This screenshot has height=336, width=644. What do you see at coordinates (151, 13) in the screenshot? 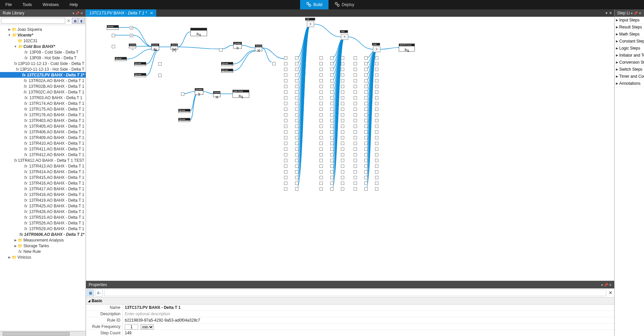
I see `tab-close-icon: ✕` at bounding box center [151, 13].